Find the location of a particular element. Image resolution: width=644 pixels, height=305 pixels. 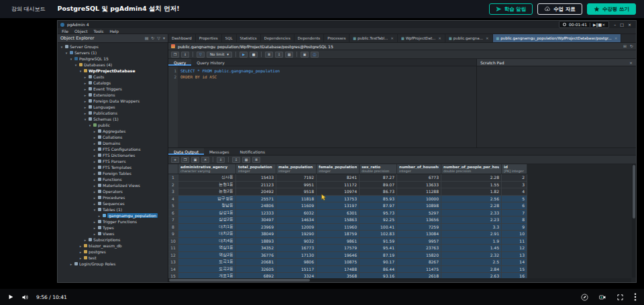

data-cell: 20681 is located at coordinates (256, 263).